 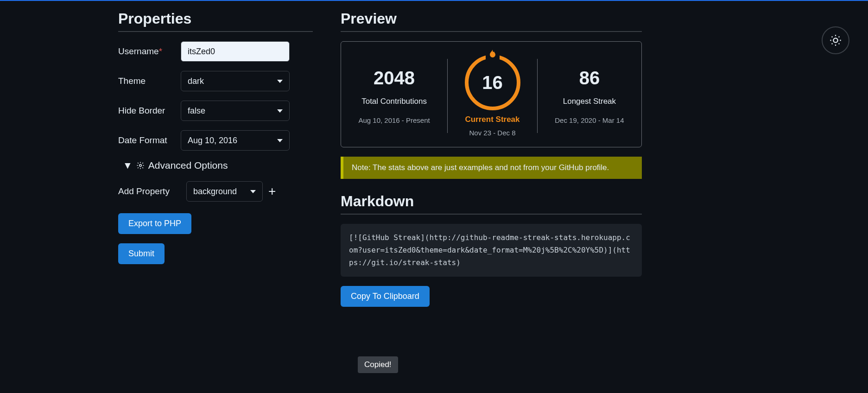 I want to click on current-streak-stat: 16 Current Streak Nov 23 - Dec 8, so click(x=493, y=95).